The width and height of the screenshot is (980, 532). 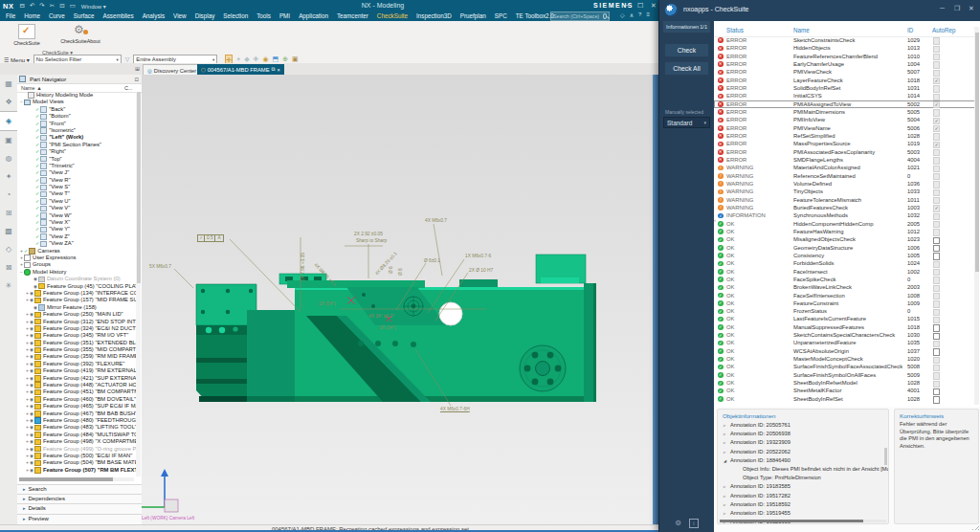 I want to click on tree-item: ✓ "View W", so click(x=77, y=216).